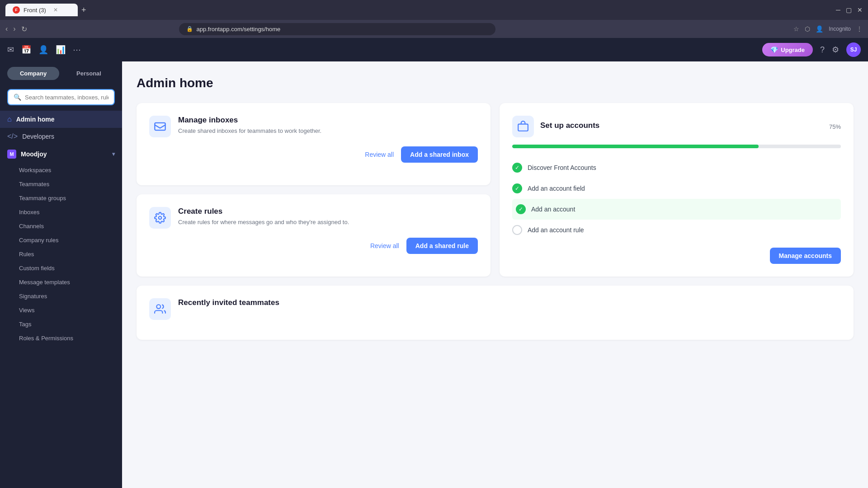  I want to click on sidebar-item-rules: Rules, so click(61, 254).